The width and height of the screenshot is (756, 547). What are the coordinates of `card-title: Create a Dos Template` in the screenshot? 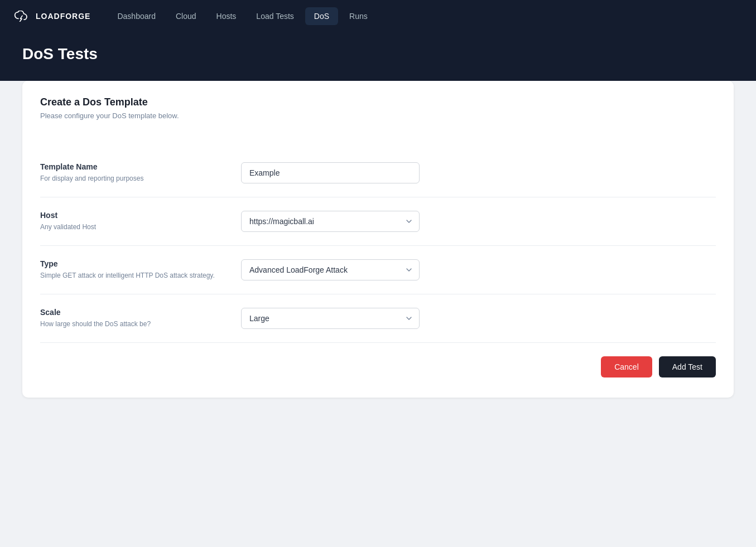 It's located at (378, 103).